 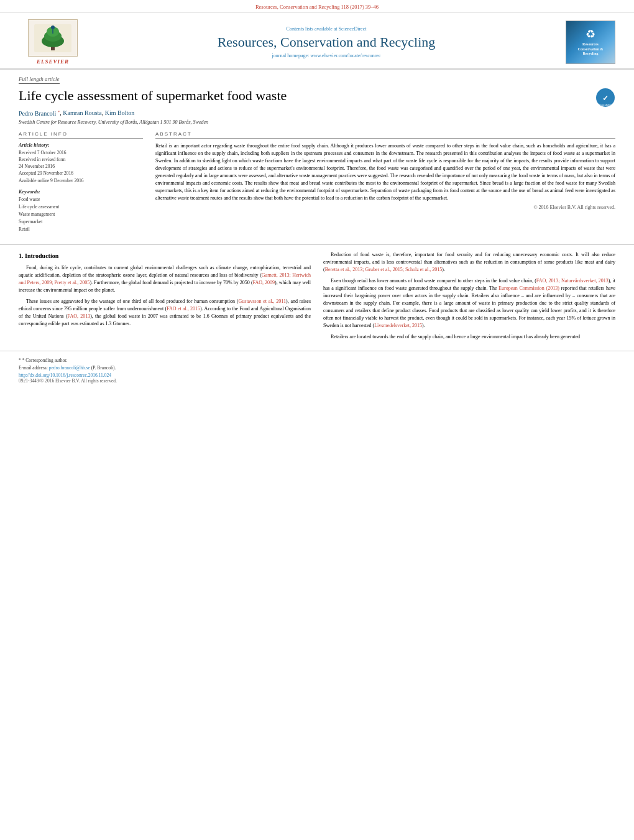 What do you see at coordinates (81, 153) in the screenshot?
I see `received-date: Received 7 October 2016` at bounding box center [81, 153].